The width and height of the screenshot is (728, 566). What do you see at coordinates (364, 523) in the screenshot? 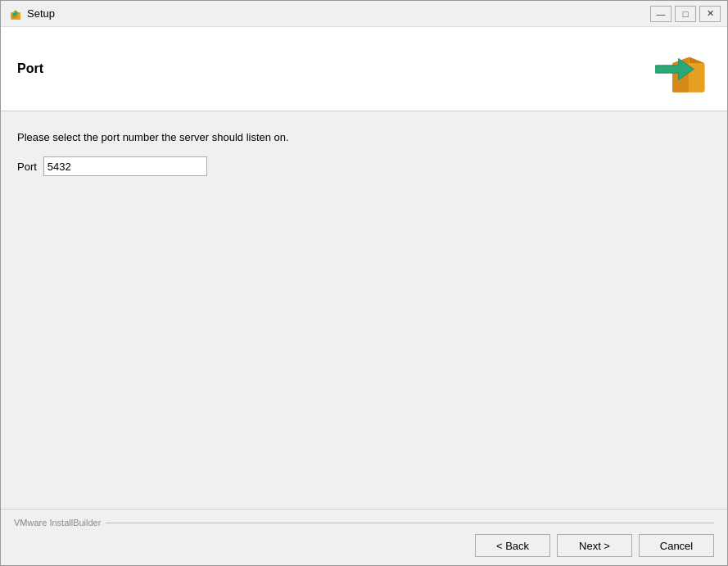
I see `footer-brand-line: VMware InstallBuilder` at bounding box center [364, 523].